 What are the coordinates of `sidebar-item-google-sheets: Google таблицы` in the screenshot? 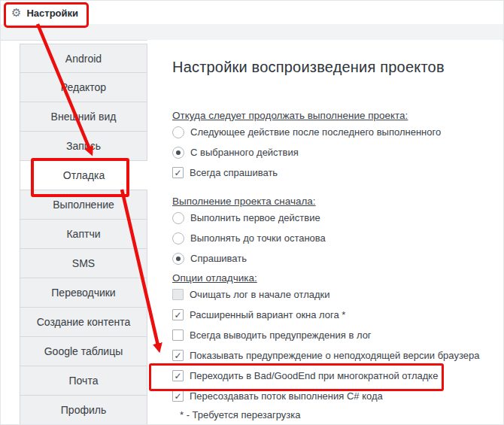 It's located at (83, 352).